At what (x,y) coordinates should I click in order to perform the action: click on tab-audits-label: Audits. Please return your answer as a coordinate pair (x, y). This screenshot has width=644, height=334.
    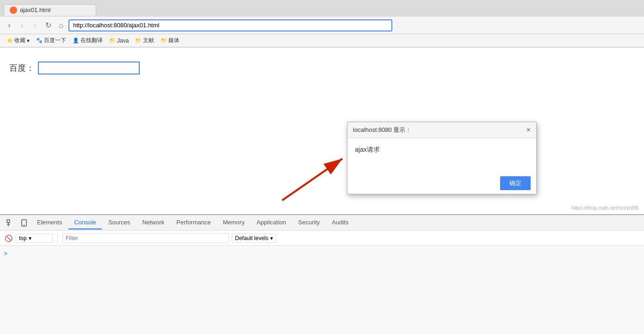
    Looking at the image, I should click on (340, 222).